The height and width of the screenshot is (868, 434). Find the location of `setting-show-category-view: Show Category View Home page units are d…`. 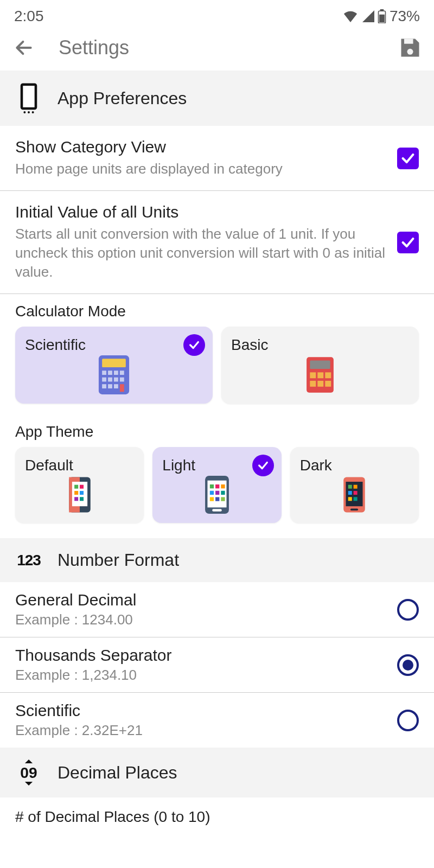

setting-show-category-view: Show Category View Home page units are d… is located at coordinates (217, 158).